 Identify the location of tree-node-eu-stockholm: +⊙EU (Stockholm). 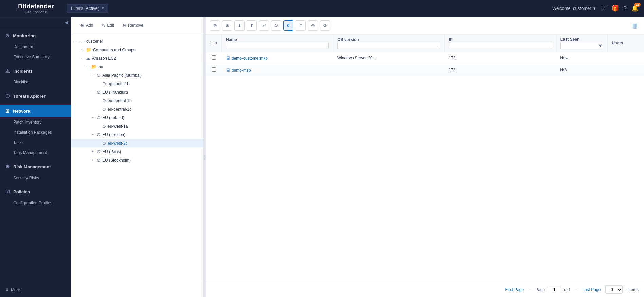
(137, 160).